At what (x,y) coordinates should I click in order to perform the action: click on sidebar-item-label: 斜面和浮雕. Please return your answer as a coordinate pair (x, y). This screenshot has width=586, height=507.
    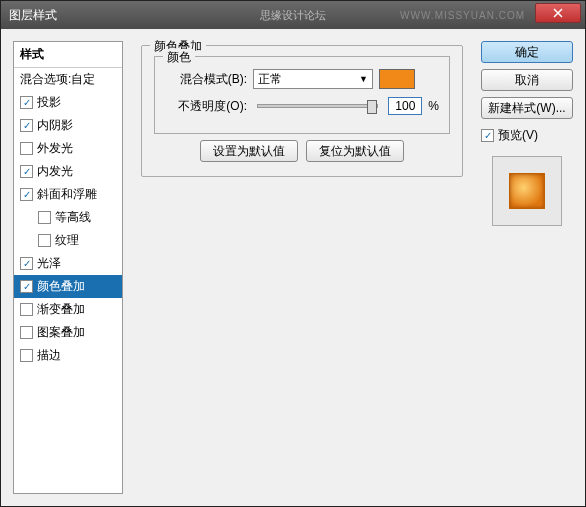
    Looking at the image, I should click on (67, 194).